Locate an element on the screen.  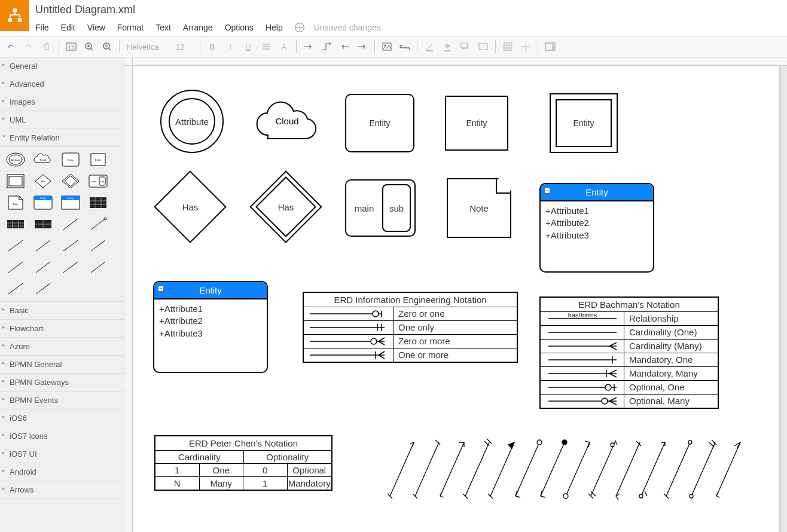
sidebar-cat-general: General is located at coordinates (62, 66).